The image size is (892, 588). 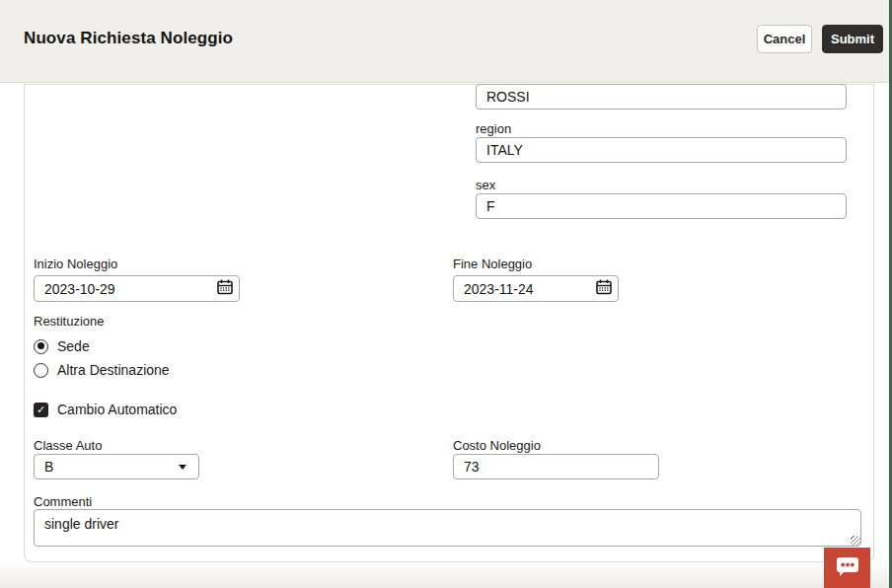 I want to click on inizio-noleggio-field, so click(x=136, y=288).